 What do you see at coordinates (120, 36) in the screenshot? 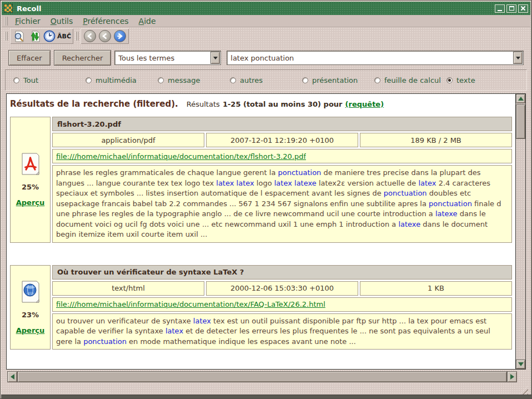
I see `forward-arrow-icon` at bounding box center [120, 36].